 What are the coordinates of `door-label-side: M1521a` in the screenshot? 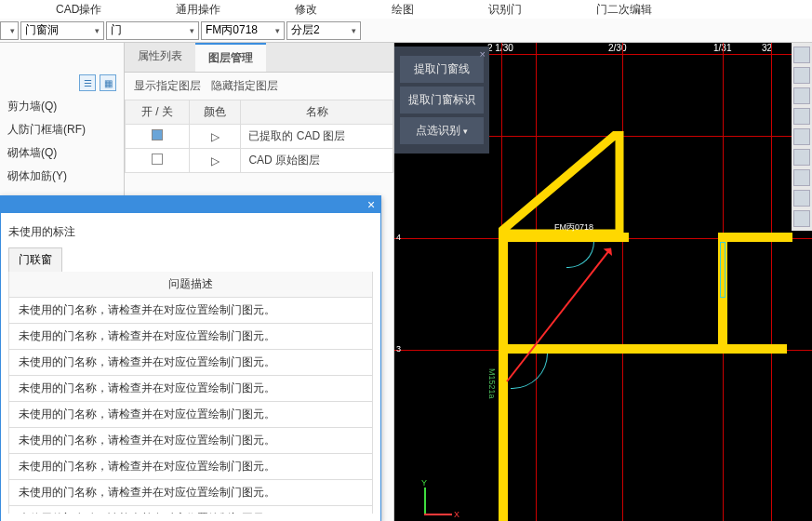 It's located at (492, 383).